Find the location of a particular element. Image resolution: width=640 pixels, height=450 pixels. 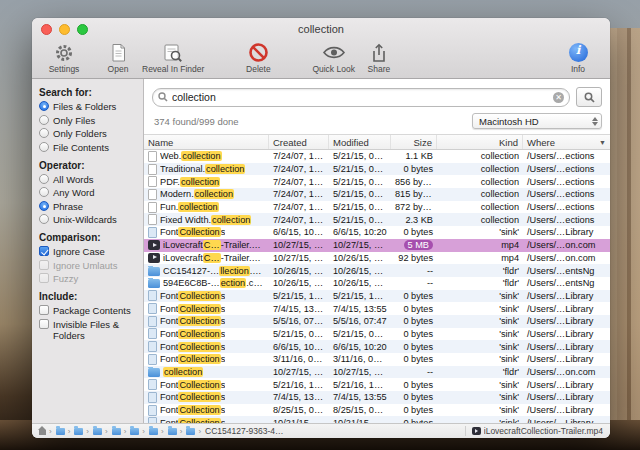

toolbar: Settings Open Reveal In Finder is located at coordinates (321, 59).